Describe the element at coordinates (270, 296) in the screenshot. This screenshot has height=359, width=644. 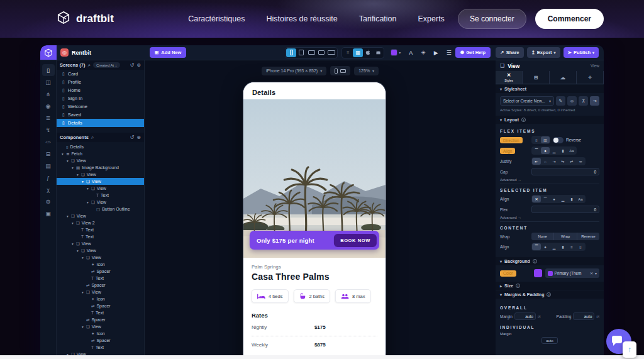
I see `feature-chip: 4 beds` at that location.